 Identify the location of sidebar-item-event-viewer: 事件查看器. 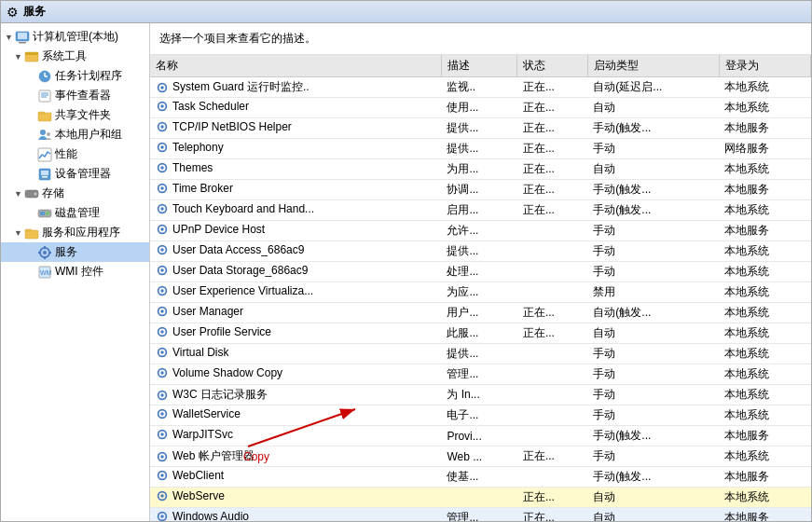
(75, 95).